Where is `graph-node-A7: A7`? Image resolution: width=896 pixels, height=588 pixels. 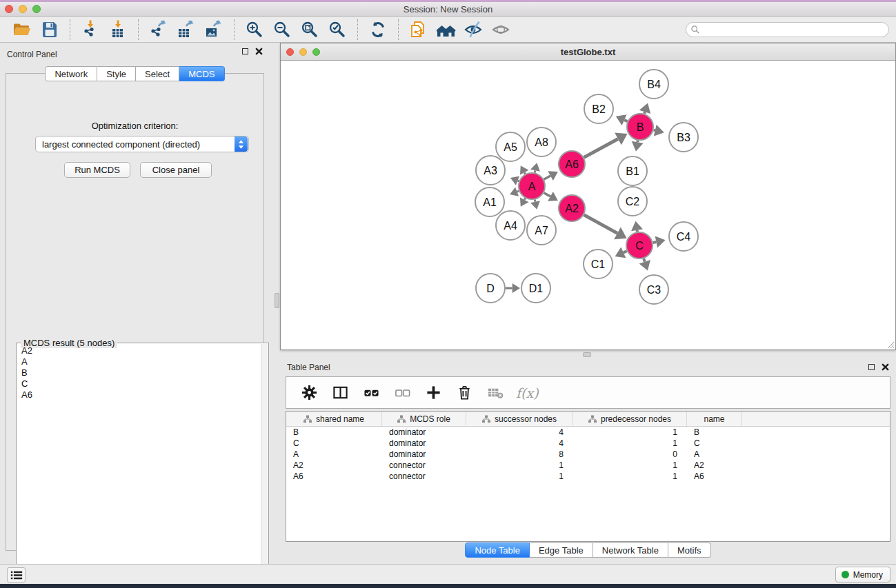
graph-node-A7: A7 is located at coordinates (541, 230).